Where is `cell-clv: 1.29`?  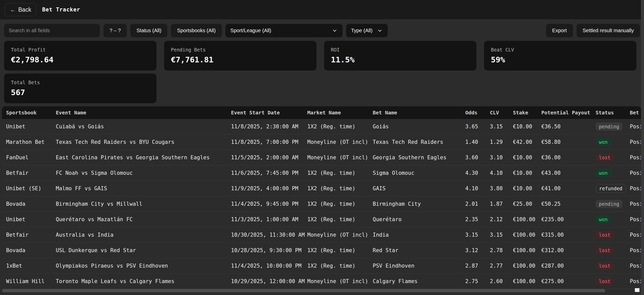 cell-clv: 1.29 is located at coordinates (502, 142).